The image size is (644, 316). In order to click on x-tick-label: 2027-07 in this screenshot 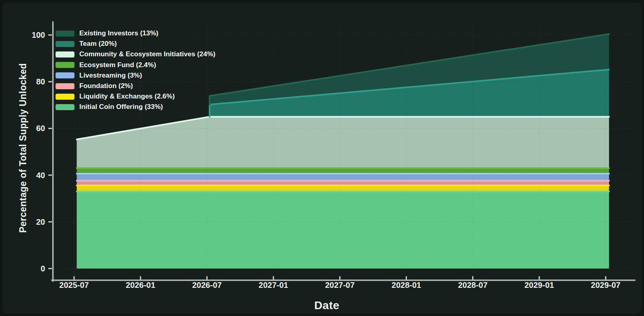, I will do `click(340, 285)`.